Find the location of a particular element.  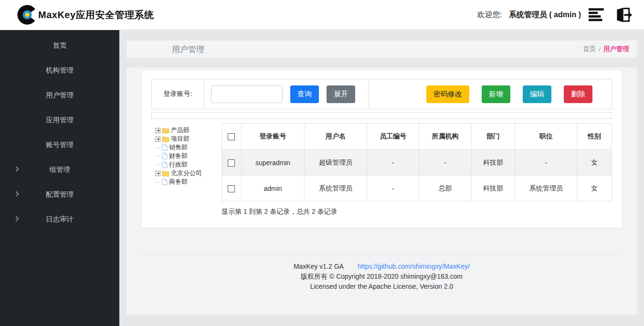

table-row: admin系统管理员-总部科技部系统管理员女 is located at coordinates (417, 189).